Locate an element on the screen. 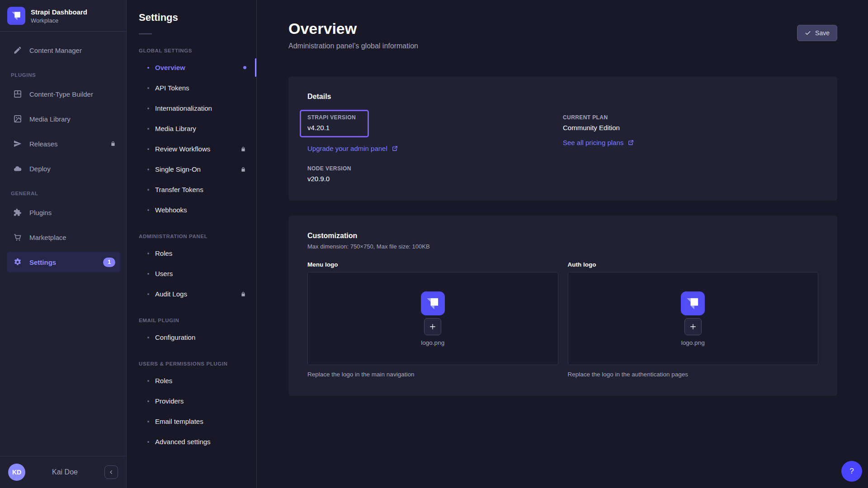 The width and height of the screenshot is (868, 488). pen-icon is located at coordinates (18, 50).